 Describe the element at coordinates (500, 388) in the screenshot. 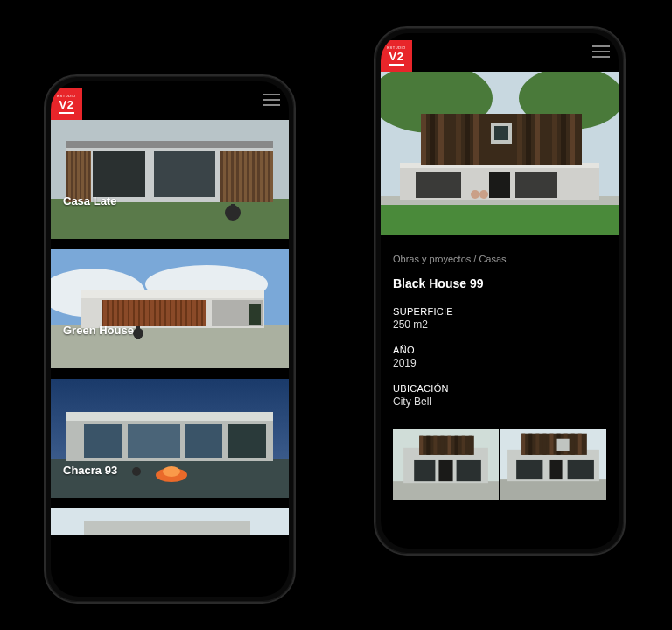

I see `field-label-location: UBICACIÓN` at that location.